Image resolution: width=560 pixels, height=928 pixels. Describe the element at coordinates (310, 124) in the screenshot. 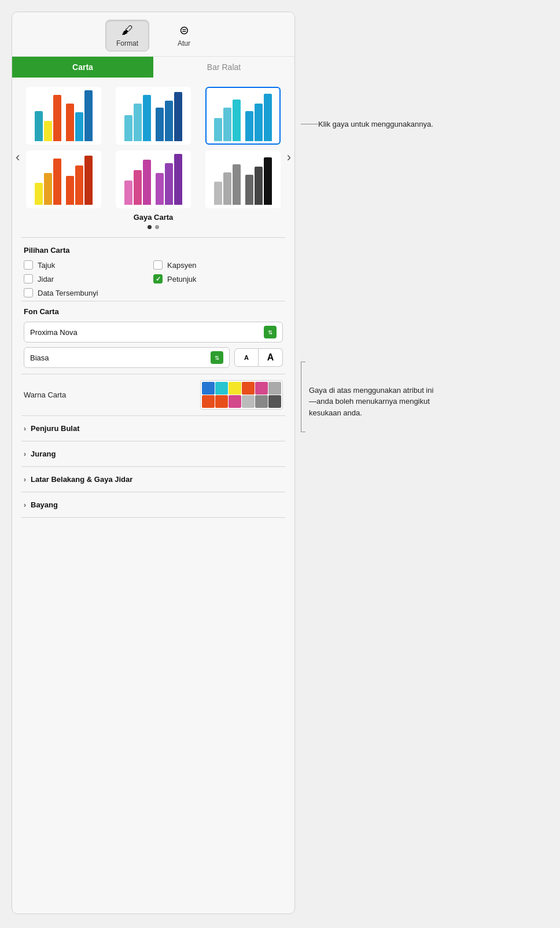

I see `callout-1-line` at that location.